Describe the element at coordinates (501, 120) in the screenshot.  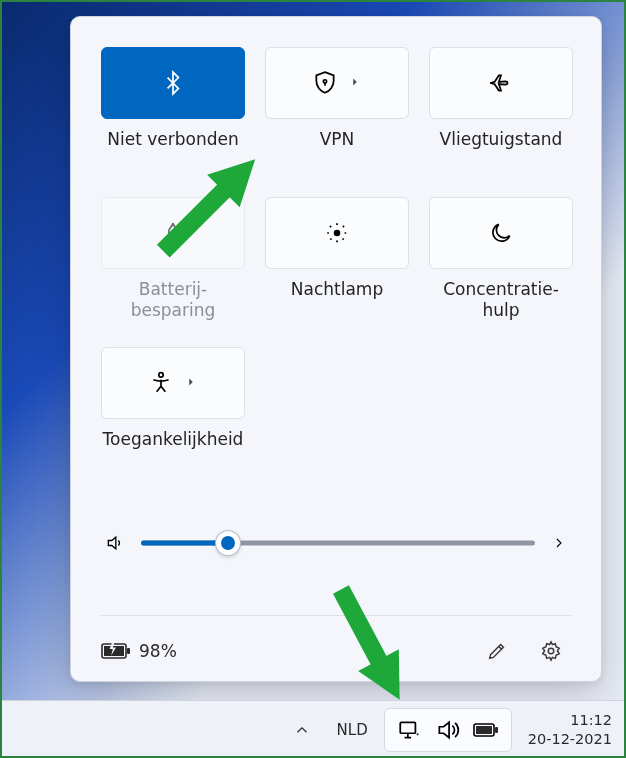
I see `tile-cell-airplane: Vliegtuigstand` at that location.